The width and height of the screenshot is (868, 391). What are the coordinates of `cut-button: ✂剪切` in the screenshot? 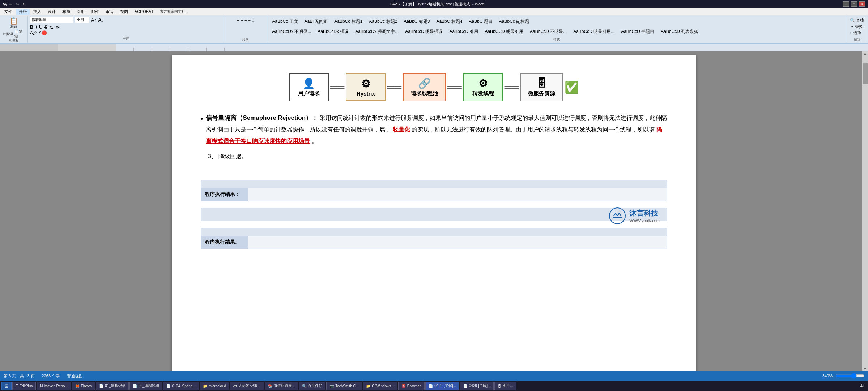 It's located at (8, 34).